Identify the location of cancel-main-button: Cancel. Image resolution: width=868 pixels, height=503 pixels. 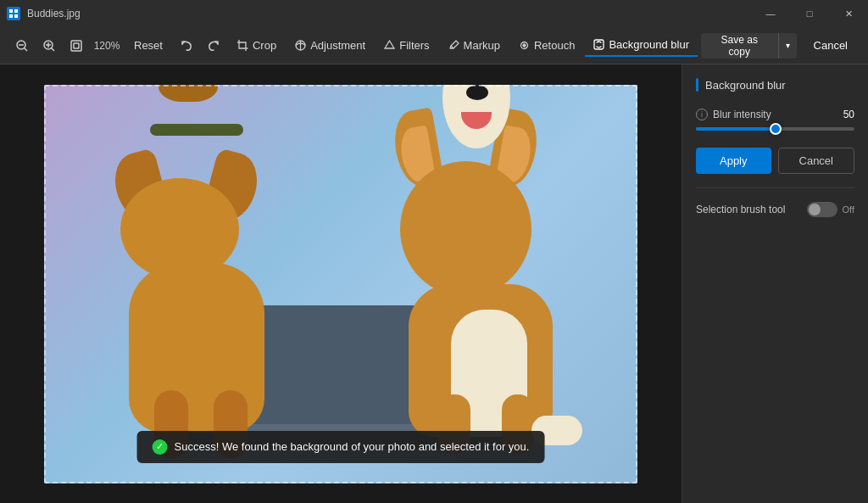
(831, 46).